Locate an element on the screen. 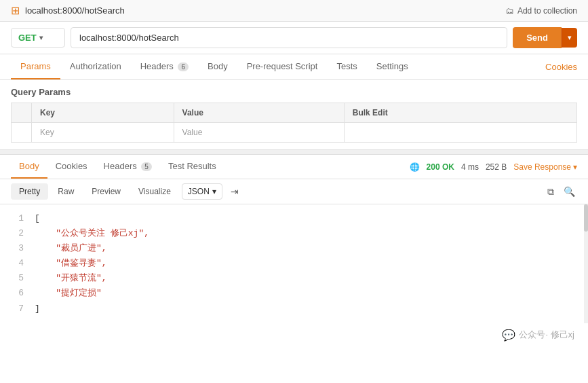 The image size is (588, 383). send-button: Send is located at coordinates (537, 38).